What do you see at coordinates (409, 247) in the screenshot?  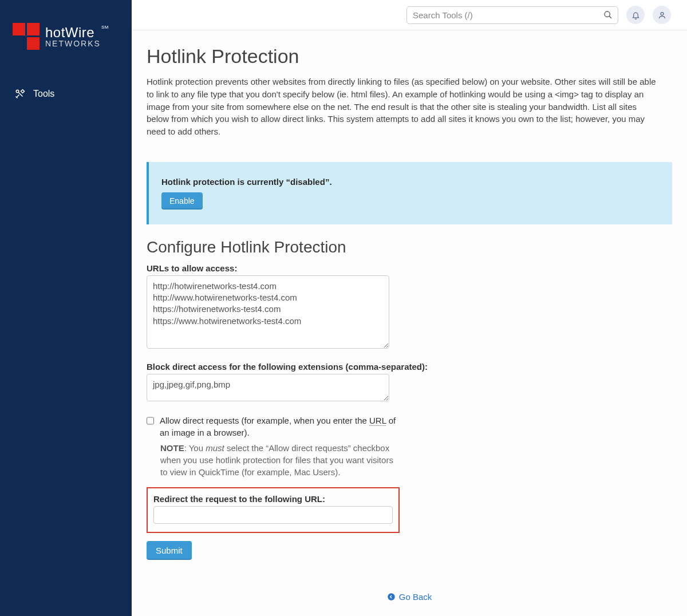 I see `configure-heading: Configure Hotlink Protection` at bounding box center [409, 247].